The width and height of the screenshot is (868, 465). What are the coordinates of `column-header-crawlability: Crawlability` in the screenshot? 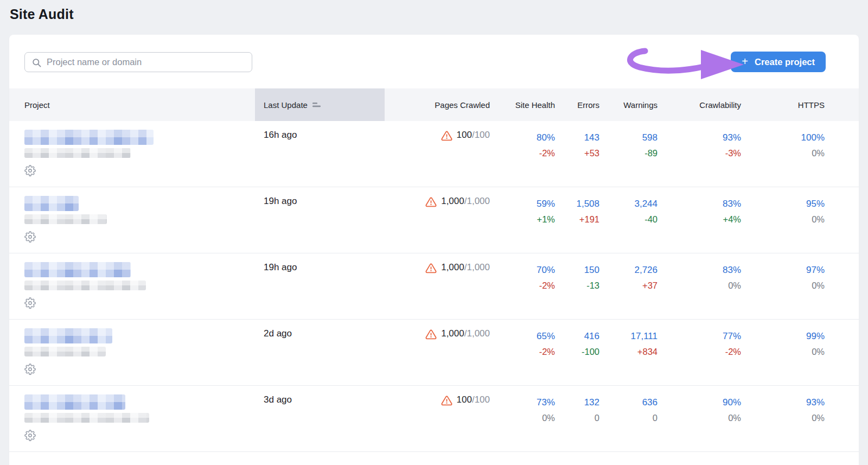 It's located at (699, 105).